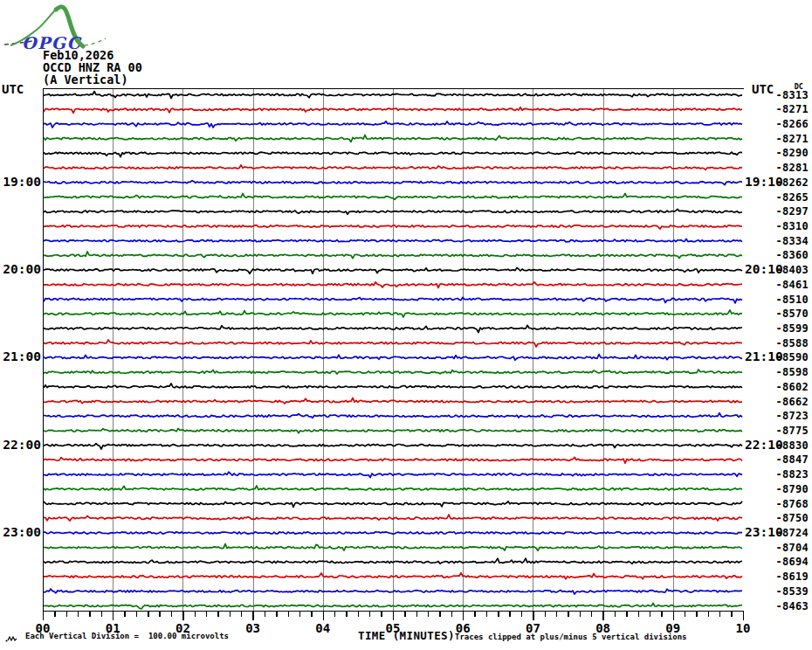  Describe the element at coordinates (21, 269) in the screenshot. I see `hour-label-left-20:00: 20:00` at that location.